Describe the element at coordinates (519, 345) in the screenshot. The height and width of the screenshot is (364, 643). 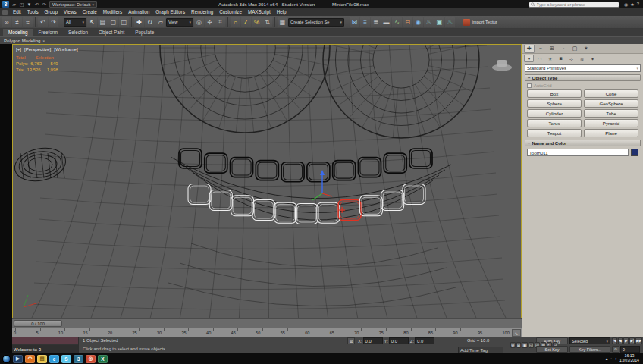
I see `zoom-all-icon: ⊞` at that location.